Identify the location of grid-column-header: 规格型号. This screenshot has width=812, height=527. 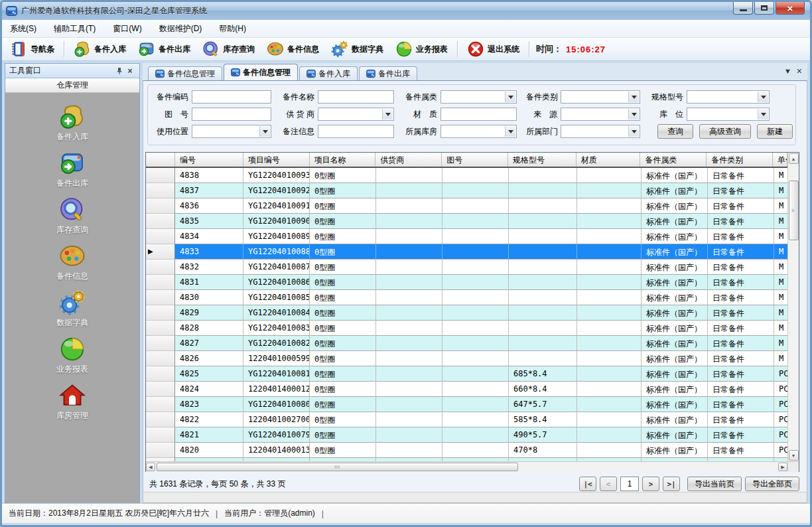
(543, 159).